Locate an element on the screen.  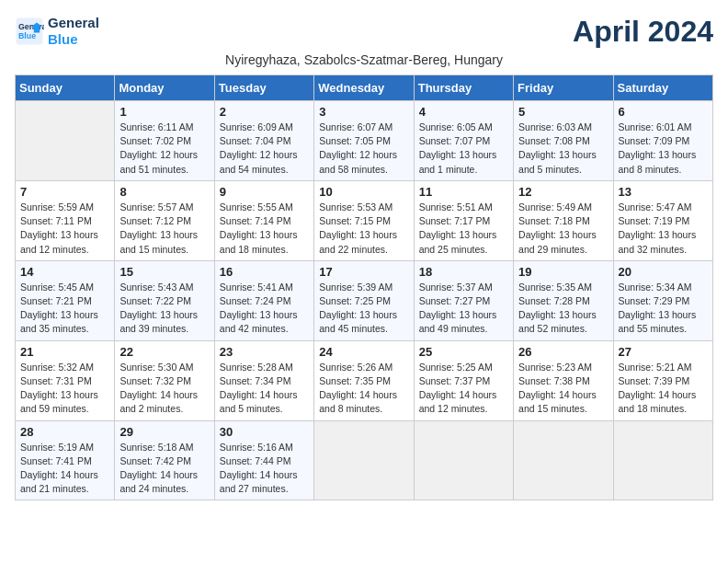
day-number: 3 is located at coordinates (364, 112).